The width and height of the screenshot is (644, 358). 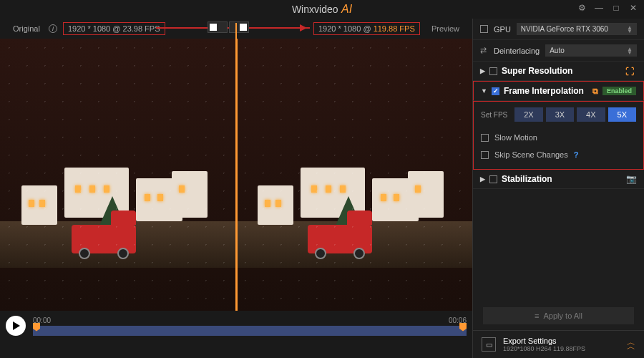 I want to click on export-icon: ▭, so click(x=489, y=344).